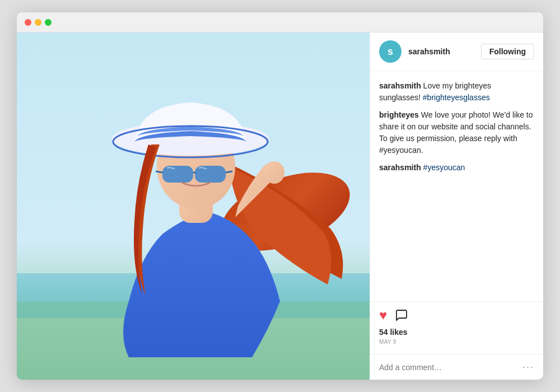 The image size is (560, 392). I want to click on user-avatar: s, so click(390, 52).